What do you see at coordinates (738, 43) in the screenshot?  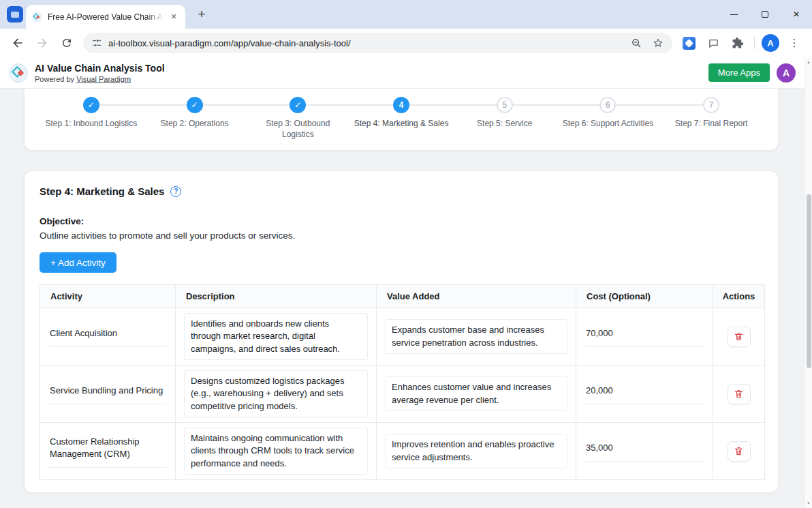 I see `extensions-puzzle-icon` at bounding box center [738, 43].